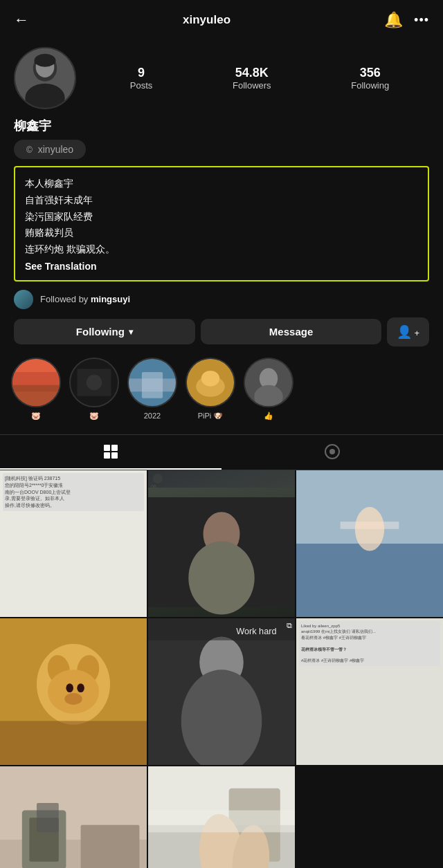  Describe the element at coordinates (141, 73) in the screenshot. I see `posts-count: 9` at that location.